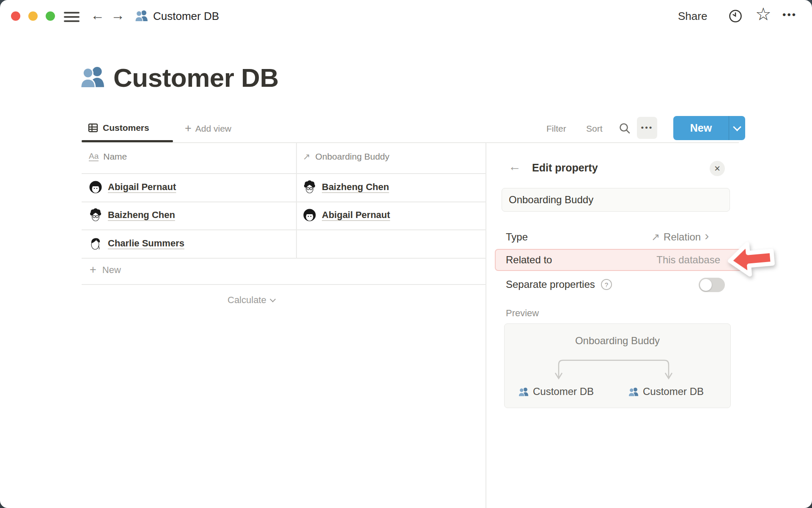 The image size is (812, 508). Describe the element at coordinates (296, 201) in the screenshot. I see `column-divider` at that location.